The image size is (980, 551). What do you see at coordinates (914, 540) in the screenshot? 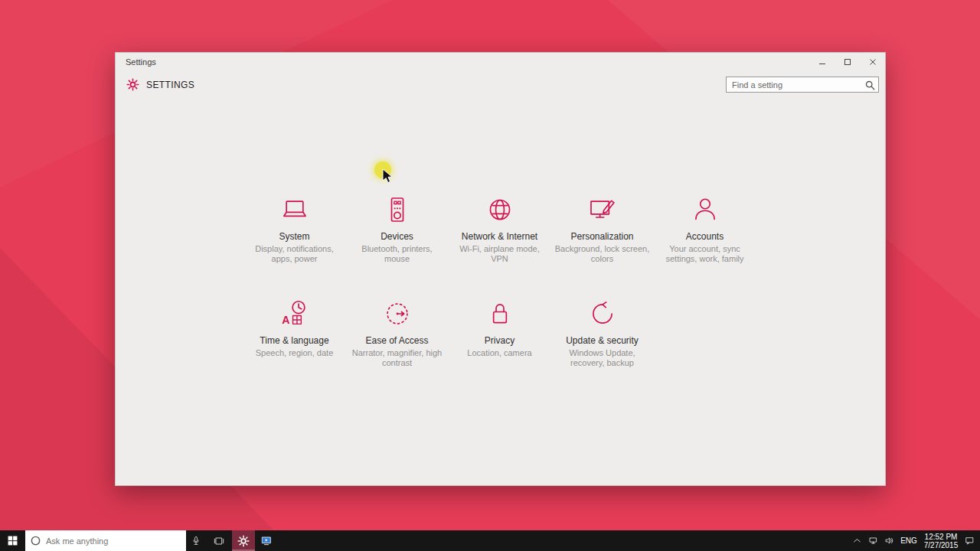
I see `system-tray: ENG 12:52 PM 7/27/2015` at bounding box center [914, 540].